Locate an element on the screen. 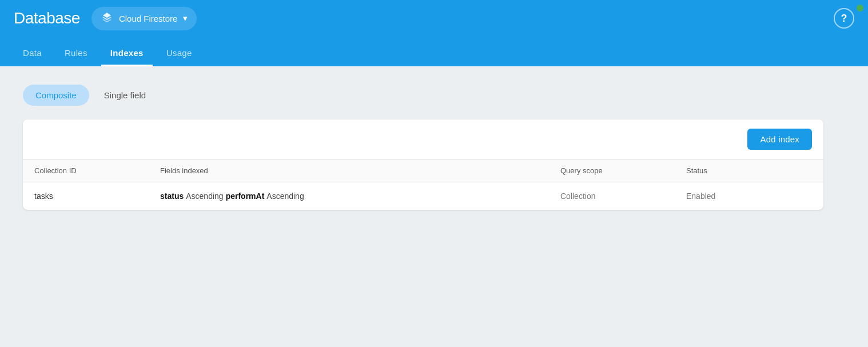  col-header-status: Status is located at coordinates (749, 170).